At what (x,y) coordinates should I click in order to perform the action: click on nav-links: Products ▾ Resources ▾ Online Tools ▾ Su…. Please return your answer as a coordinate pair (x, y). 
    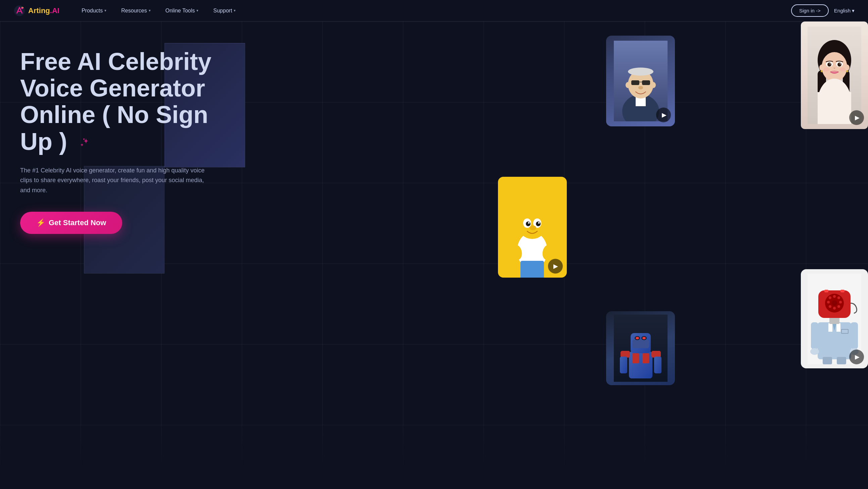
    Looking at the image, I should click on (433, 11).